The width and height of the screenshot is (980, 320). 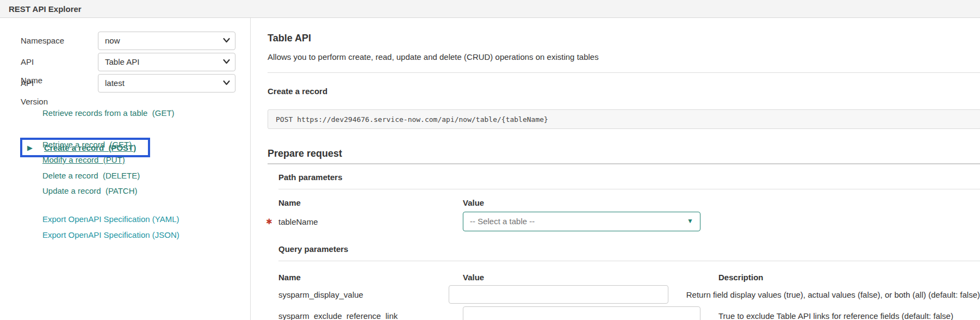 I want to click on namespace-label: Namespace, so click(x=42, y=41).